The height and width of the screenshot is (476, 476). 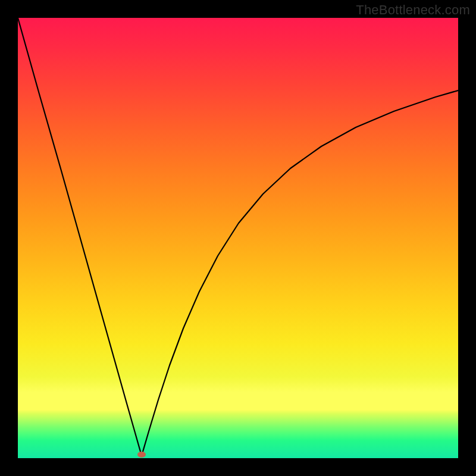 What do you see at coordinates (413, 10) in the screenshot?
I see `watermark-text: TheBottleneck.com` at bounding box center [413, 10].